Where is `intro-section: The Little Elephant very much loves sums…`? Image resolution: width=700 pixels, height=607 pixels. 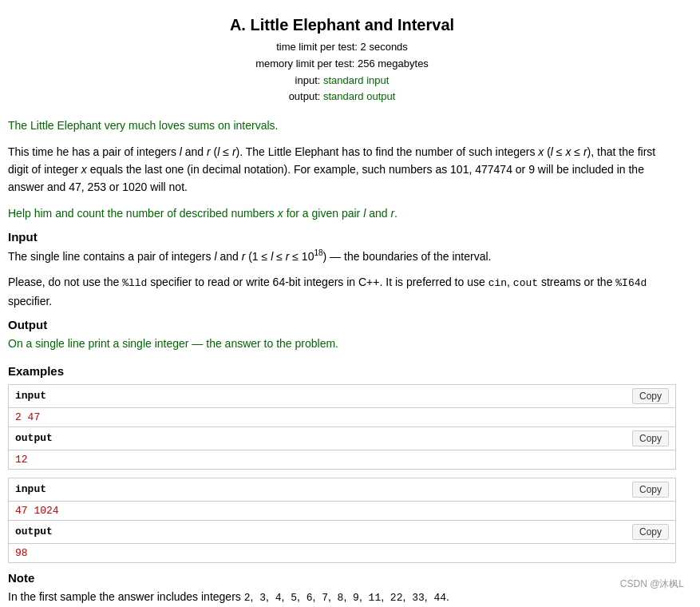
intro-section: The Little Elephant very much loves sums… is located at coordinates (342, 125).